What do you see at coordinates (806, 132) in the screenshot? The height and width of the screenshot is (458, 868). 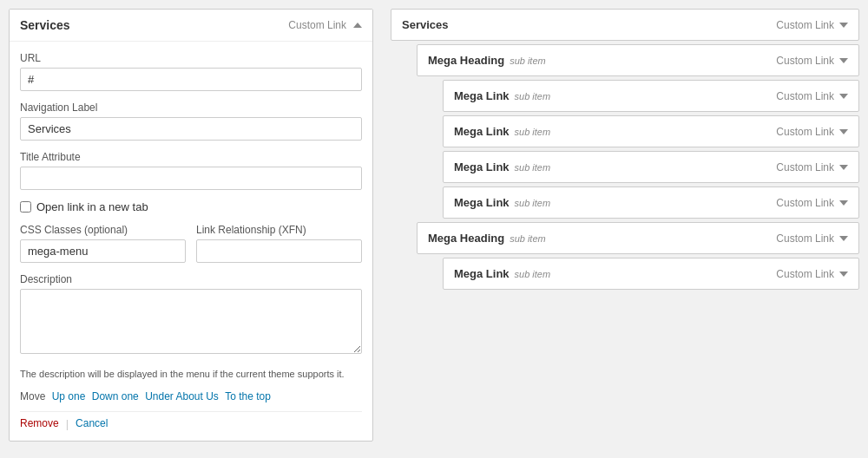 I see `mega-link-2-custom-link: Custom Link` at bounding box center [806, 132].